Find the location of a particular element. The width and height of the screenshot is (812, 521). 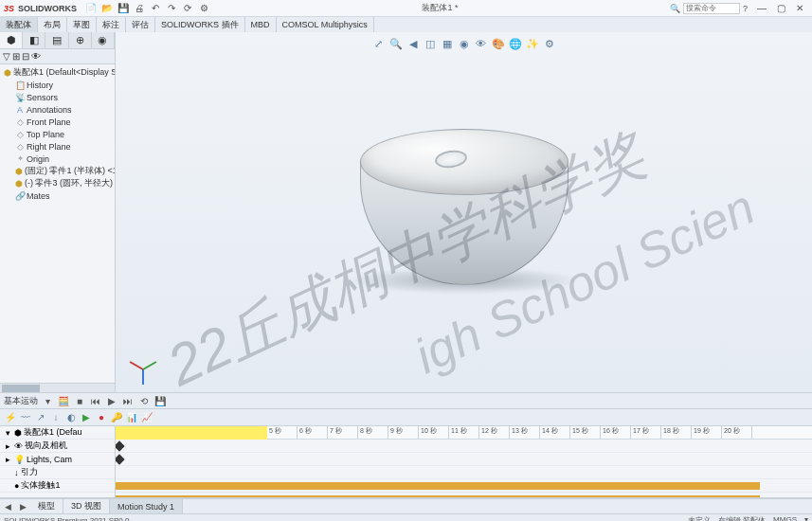

motion-dropdown-icon: ▾ is located at coordinates (47, 401).